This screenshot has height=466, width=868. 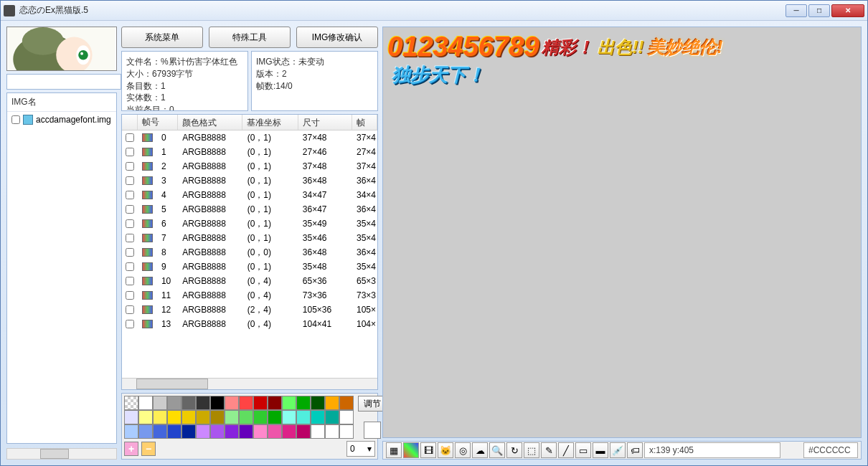 What do you see at coordinates (250, 138) in the screenshot?
I see `table-row: 0 ARGB8888 (0，1) 37×48 37×4` at bounding box center [250, 138].